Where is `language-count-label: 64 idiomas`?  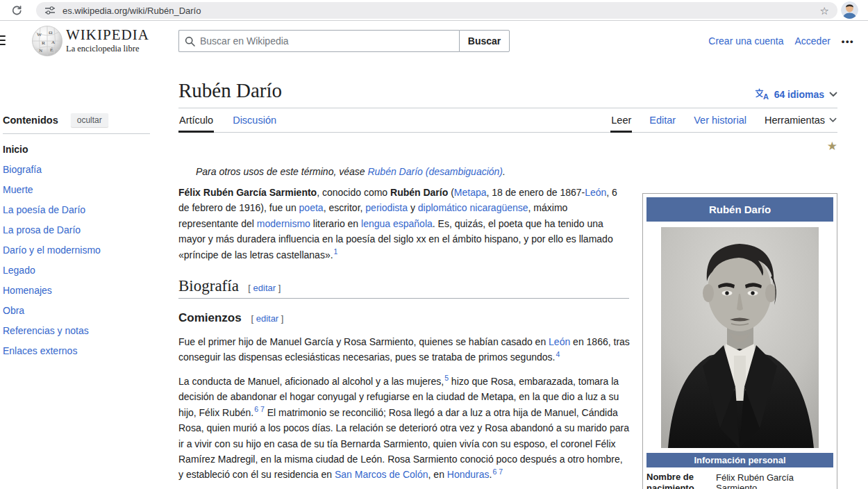
language-count-label: 64 idiomas is located at coordinates (799, 94).